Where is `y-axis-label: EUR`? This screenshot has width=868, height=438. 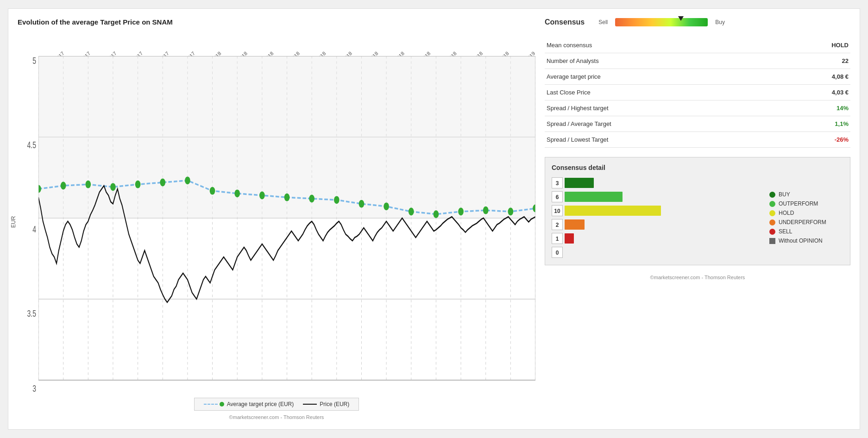 y-axis-label: EUR is located at coordinates (13, 222).